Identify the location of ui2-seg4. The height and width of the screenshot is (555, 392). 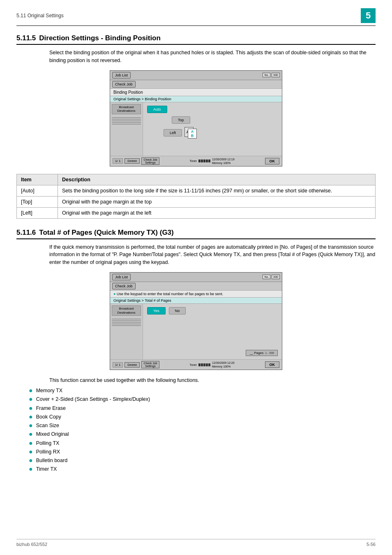
(207, 365).